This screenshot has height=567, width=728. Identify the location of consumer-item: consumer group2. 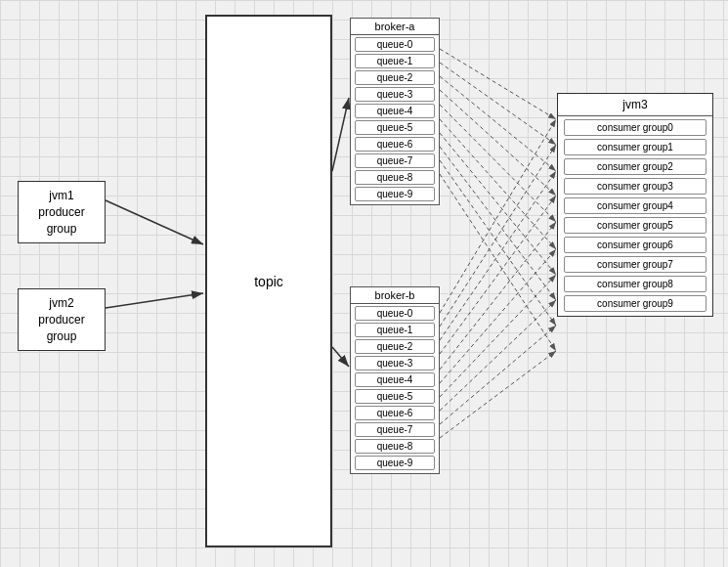
(635, 166).